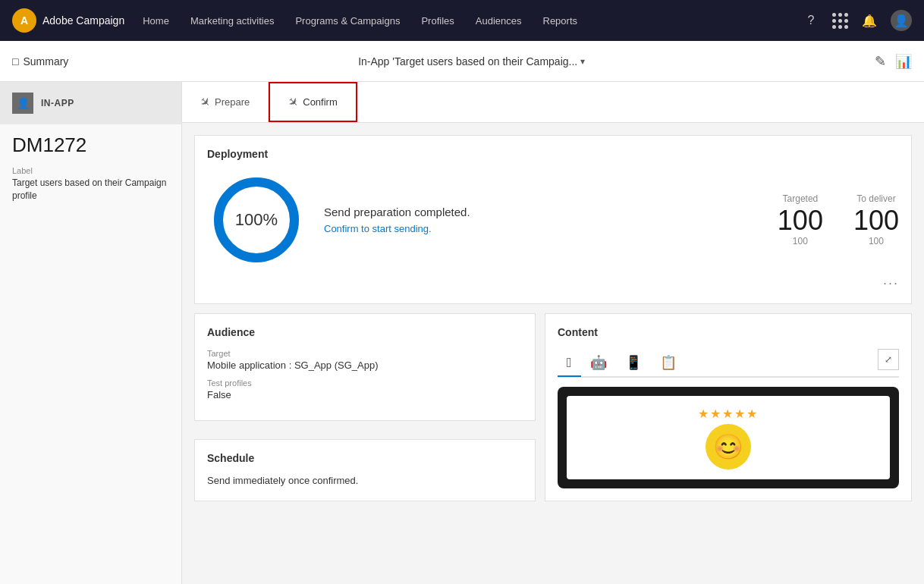 Image resolution: width=924 pixels, height=584 pixels. What do you see at coordinates (256, 220) in the screenshot?
I see `donut-percent: 100%` at bounding box center [256, 220].